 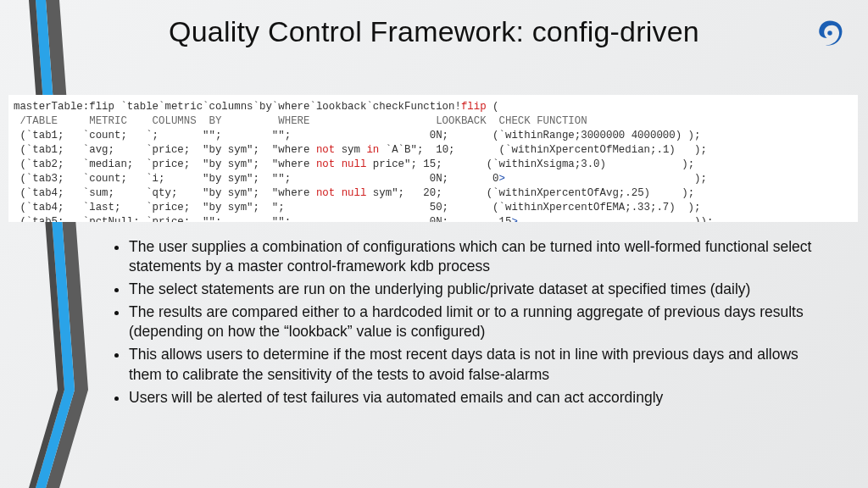 What do you see at coordinates (300, 121) in the screenshot?
I see `code-header: /TABLE METRIC COLUMNS BY WHERE LOOKBACK …` at bounding box center [300, 121].